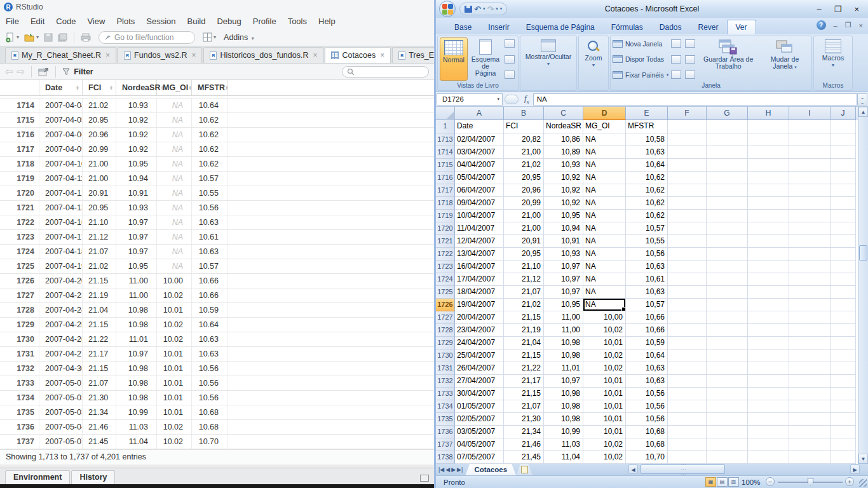 The image size is (868, 488). Describe the element at coordinates (688, 203) in the screenshot. I see `cell-F1718` at that location.